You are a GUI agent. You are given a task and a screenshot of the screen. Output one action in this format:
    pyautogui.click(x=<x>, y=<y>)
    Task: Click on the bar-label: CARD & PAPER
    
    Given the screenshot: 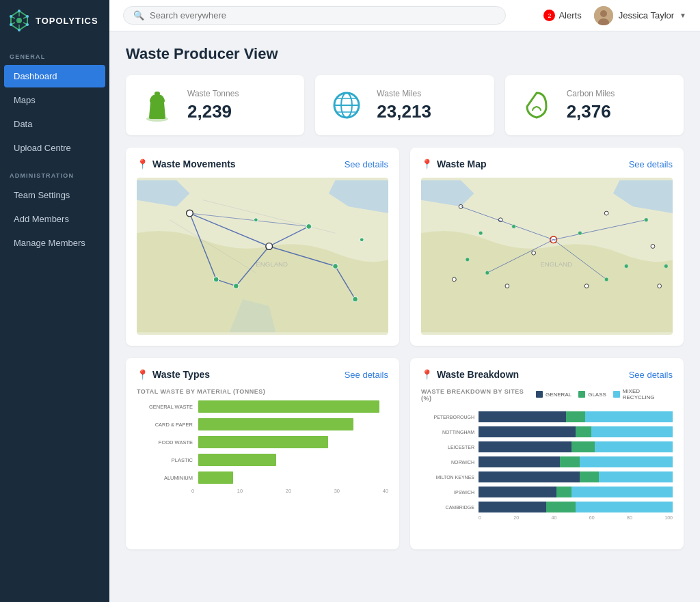 What is the action you would take?
    pyautogui.click(x=168, y=425)
    